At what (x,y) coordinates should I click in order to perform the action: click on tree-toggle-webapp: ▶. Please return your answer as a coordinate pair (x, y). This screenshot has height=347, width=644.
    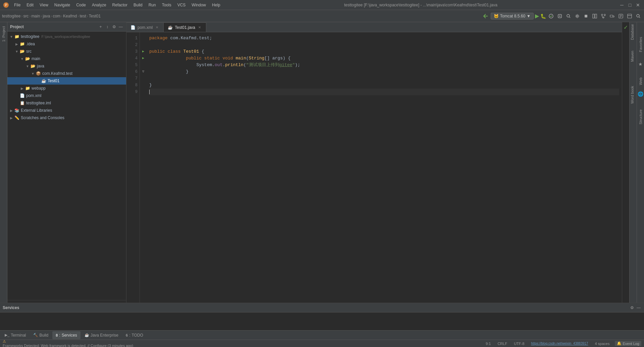
    Looking at the image, I should click on (22, 88).